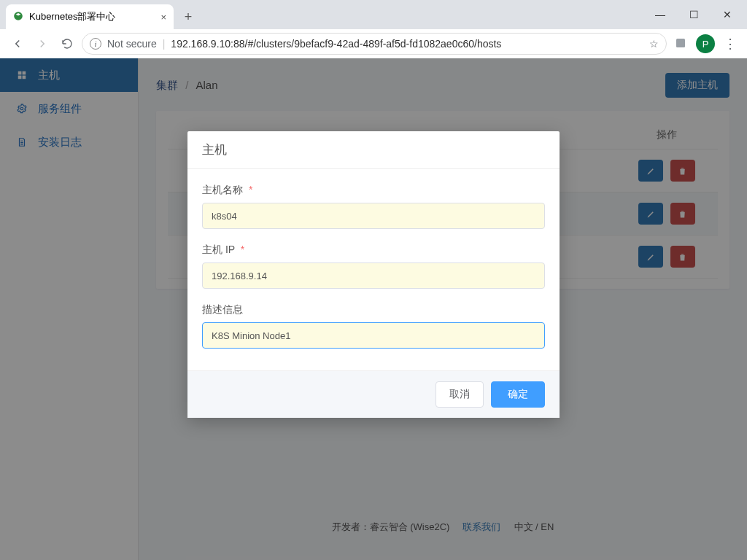  Describe the element at coordinates (90, 17) in the screenshot. I see `browser-tab: Kubernetes部署中心 ×` at that location.